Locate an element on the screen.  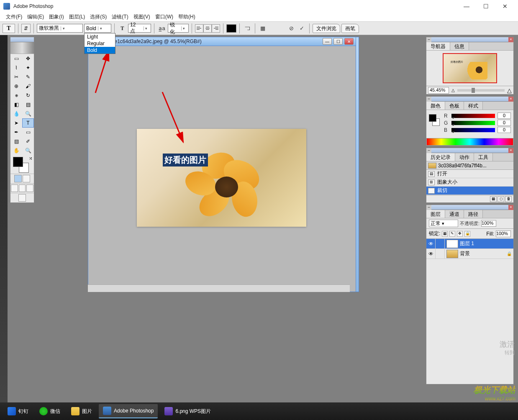
blur-tool: 💧 is located at coordinates (16, 114).